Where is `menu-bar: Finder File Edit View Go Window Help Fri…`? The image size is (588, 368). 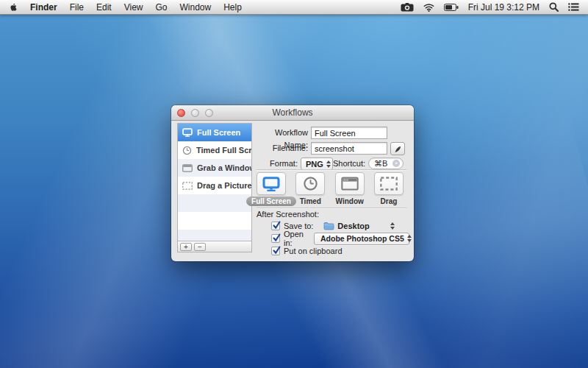
menu-bar: Finder File Edit View Go Window Help Fri… is located at coordinates (294, 7).